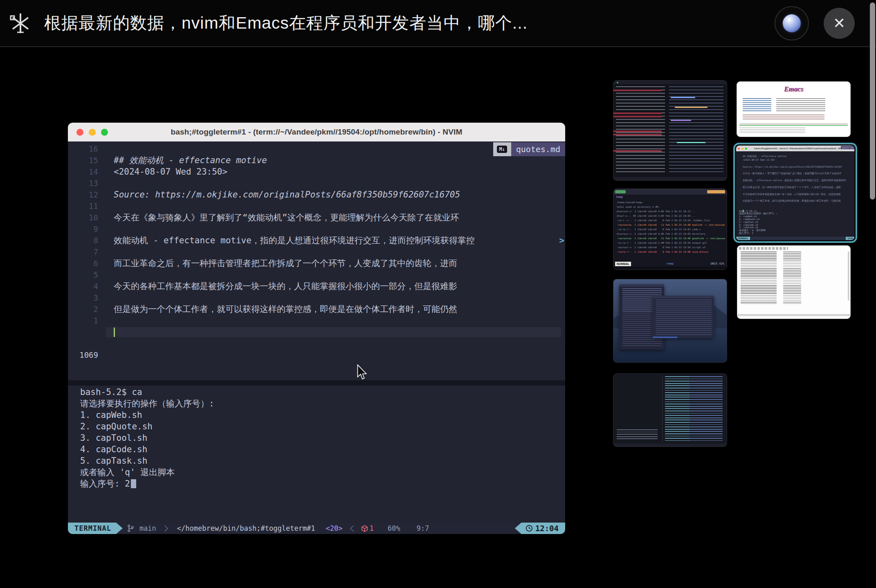 This screenshot has height=588, width=876. What do you see at coordinates (317, 218) in the screenshot?
I see `editor-line: 10今天在《象与骑象人》里了解到了“效能动机”这个概念，更能理解为什么今天除了在…` at bounding box center [317, 218].